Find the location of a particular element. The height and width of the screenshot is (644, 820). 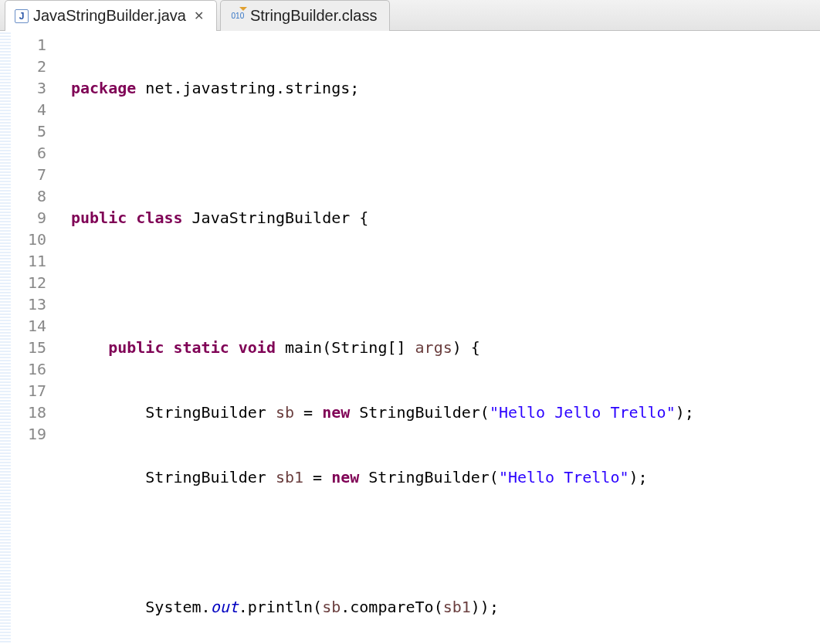

line-number: 19 is located at coordinates (29, 434).